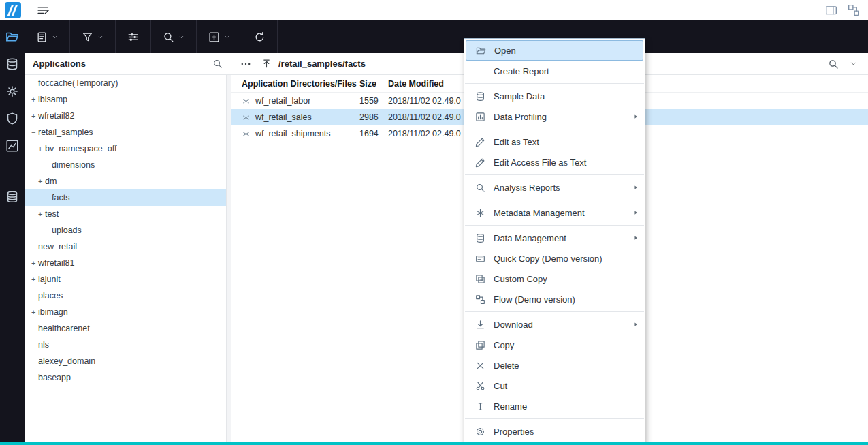 The height and width of the screenshot is (445, 868). Describe the element at coordinates (513, 432) in the screenshot. I see `menu-item-label: Properties` at that location.